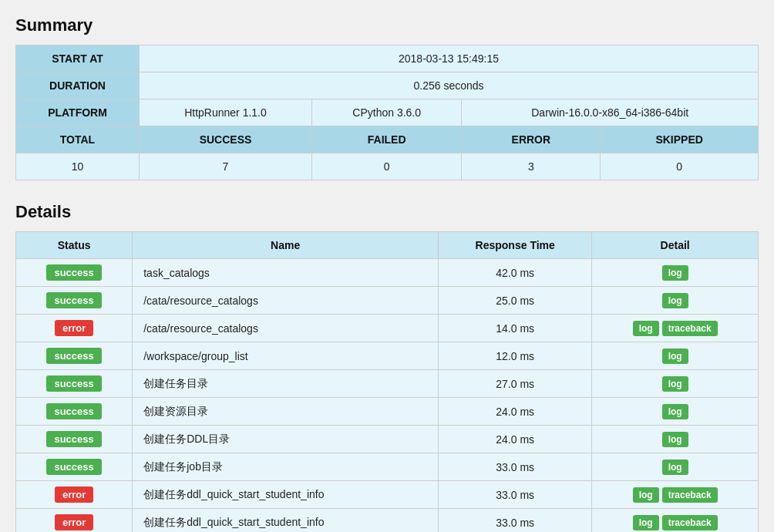  I want to click on name-cell: task_catalogs, so click(285, 273).